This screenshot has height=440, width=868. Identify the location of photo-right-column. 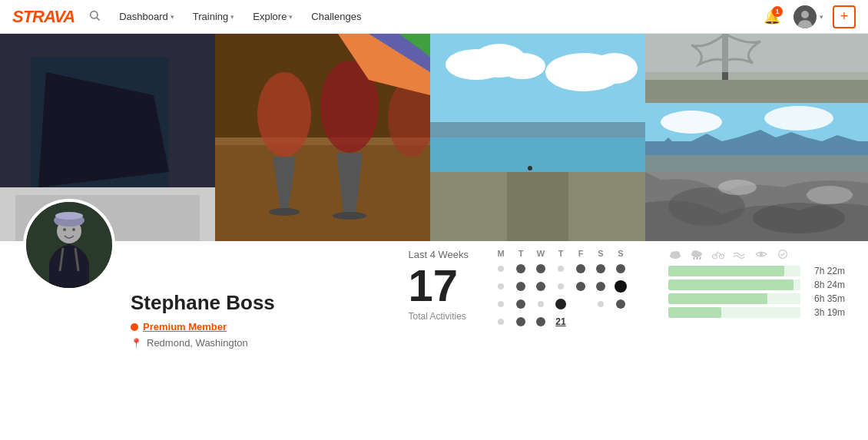
(757, 137).